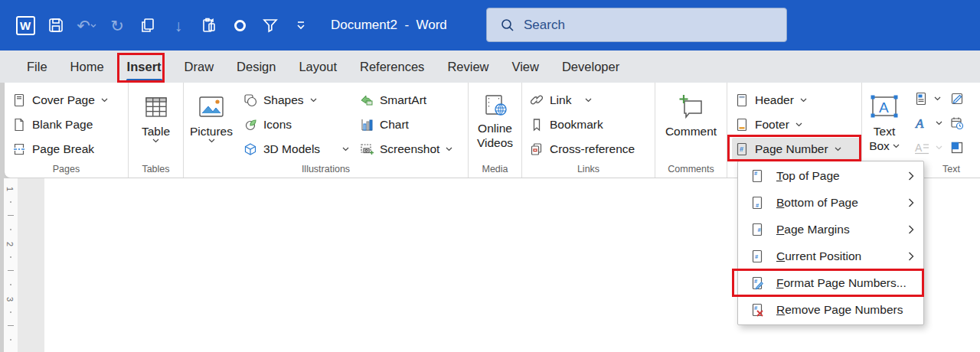 The width and height of the screenshot is (980, 352). Describe the element at coordinates (884, 107) in the screenshot. I see `text-box-icon: A` at that location.